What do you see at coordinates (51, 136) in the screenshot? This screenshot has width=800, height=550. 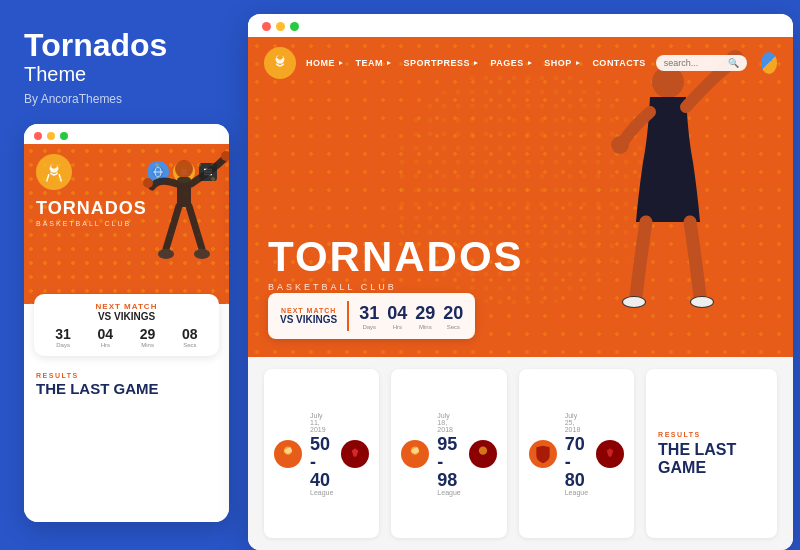 I see `dot-yellow` at bounding box center [51, 136].